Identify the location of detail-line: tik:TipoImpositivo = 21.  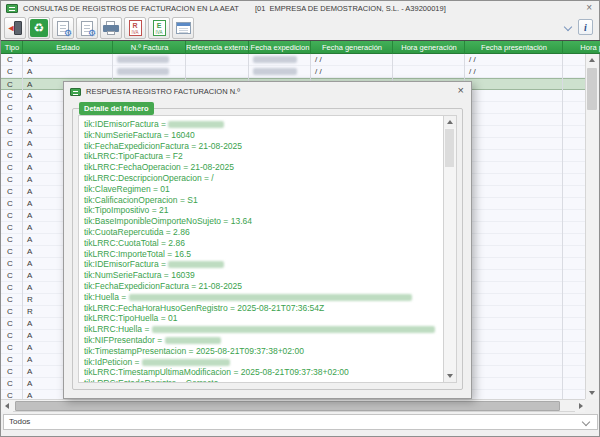
(264, 210).